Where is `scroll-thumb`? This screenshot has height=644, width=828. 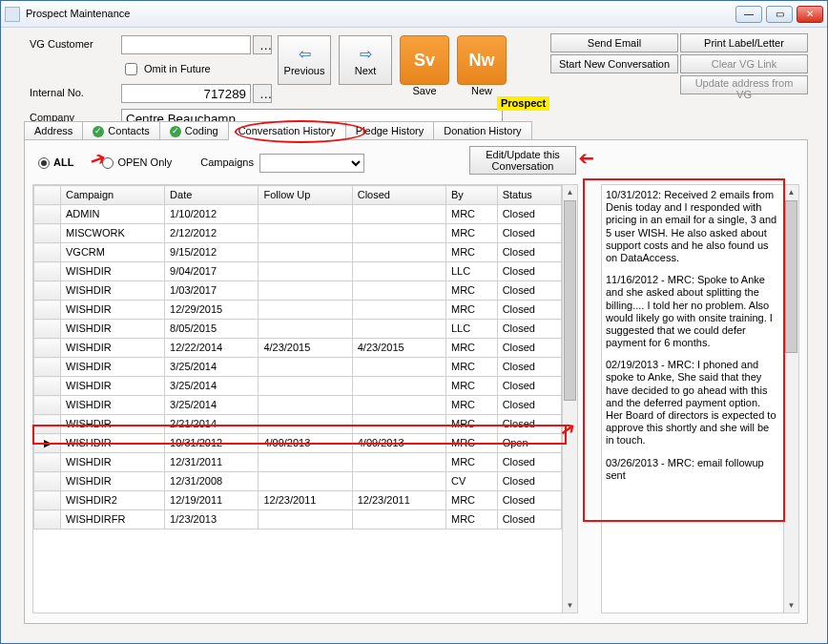 scroll-thumb is located at coordinates (570, 301).